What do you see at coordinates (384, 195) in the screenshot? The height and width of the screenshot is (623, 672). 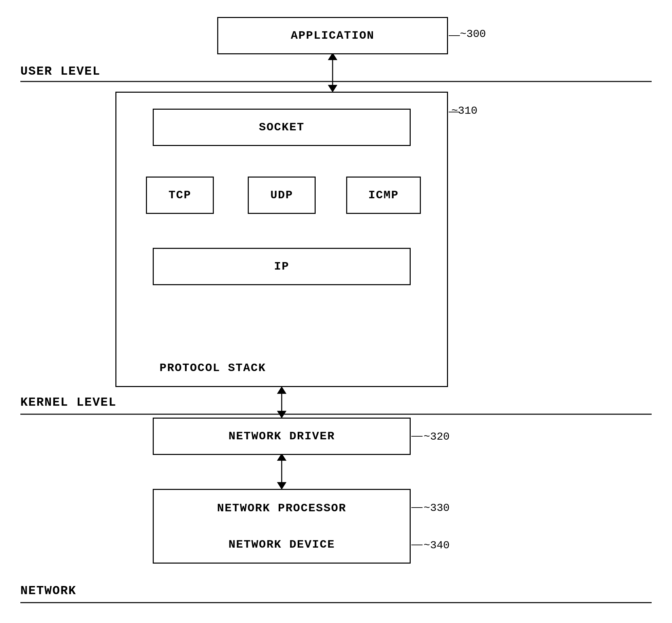 I see `icmp-label: ICMP` at bounding box center [384, 195].